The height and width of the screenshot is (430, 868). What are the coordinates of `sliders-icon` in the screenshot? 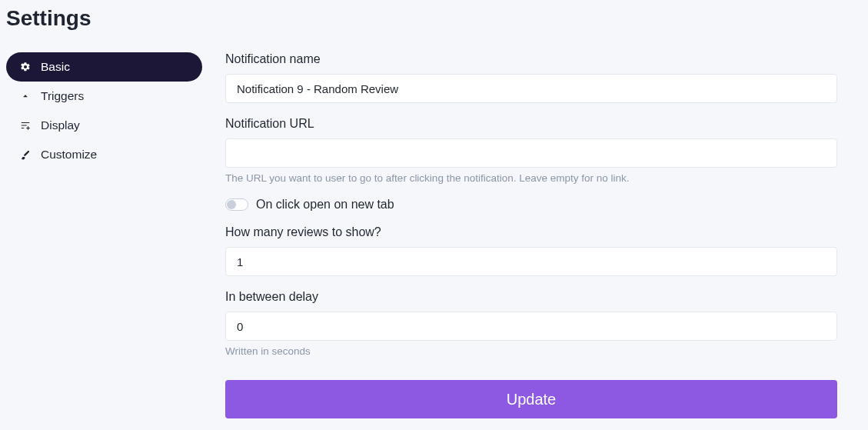 It's located at (25, 125).